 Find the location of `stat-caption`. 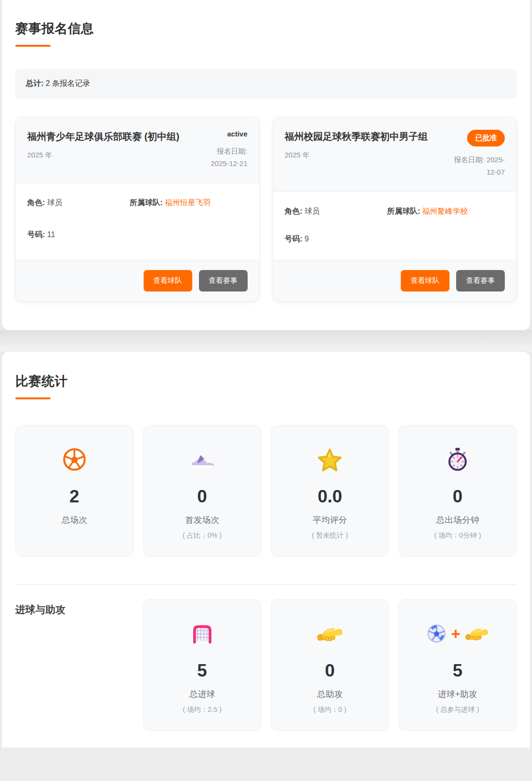

stat-caption is located at coordinates (74, 534).